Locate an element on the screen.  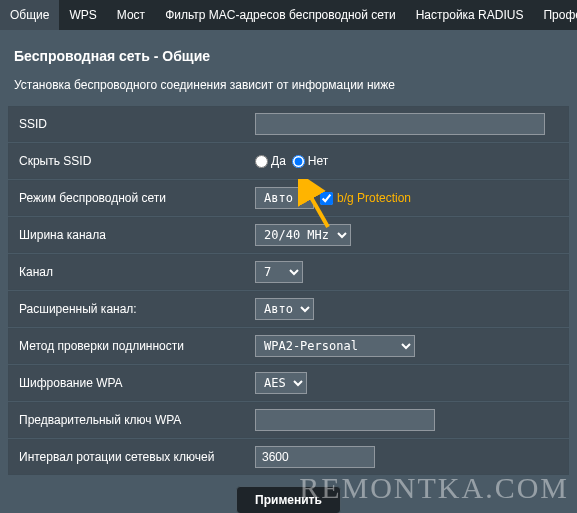
ssid-input is located at coordinates (400, 124).